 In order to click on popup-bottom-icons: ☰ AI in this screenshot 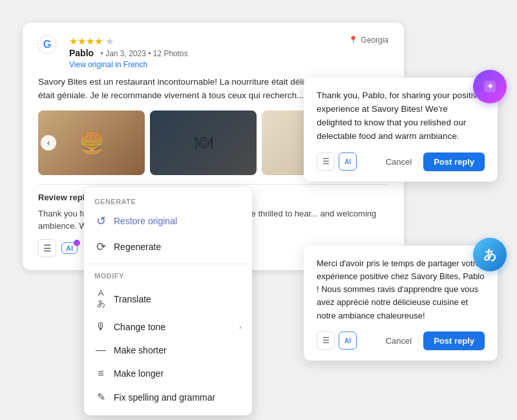, I will do `click(337, 341)`.